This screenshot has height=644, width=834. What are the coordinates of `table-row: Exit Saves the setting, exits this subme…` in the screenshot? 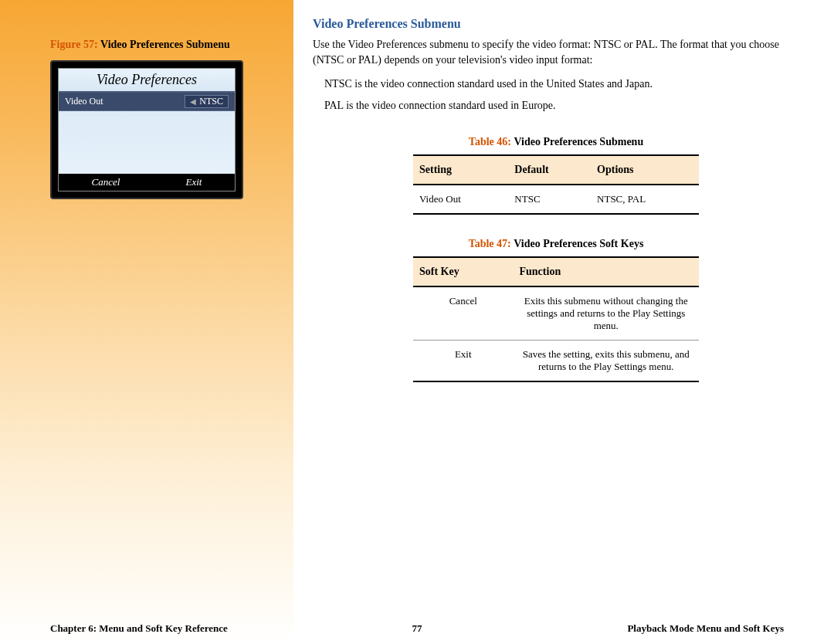 It's located at (556, 361).